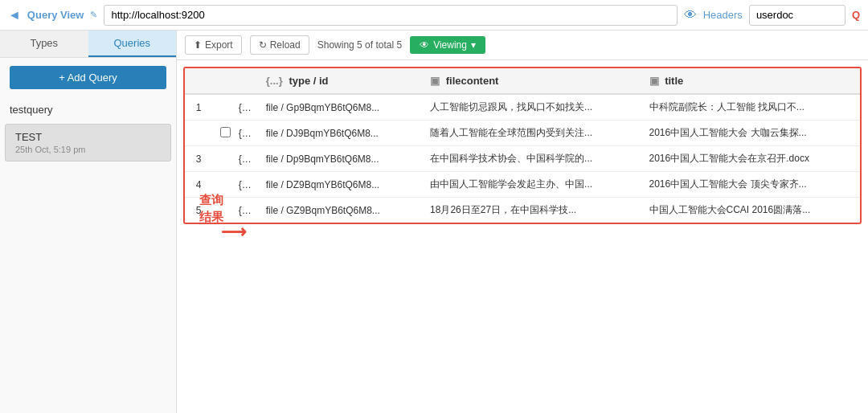  Describe the element at coordinates (522, 185) in the screenshot. I see `table-row: 4 {...} file / DZ9BqmYB6tQ6M8... 由中国人工智能…` at that location.